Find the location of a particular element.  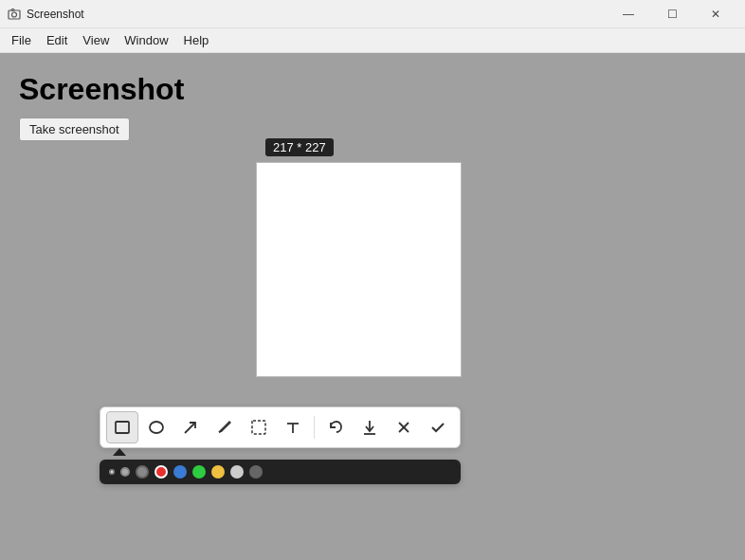

color-green is located at coordinates (199, 472).